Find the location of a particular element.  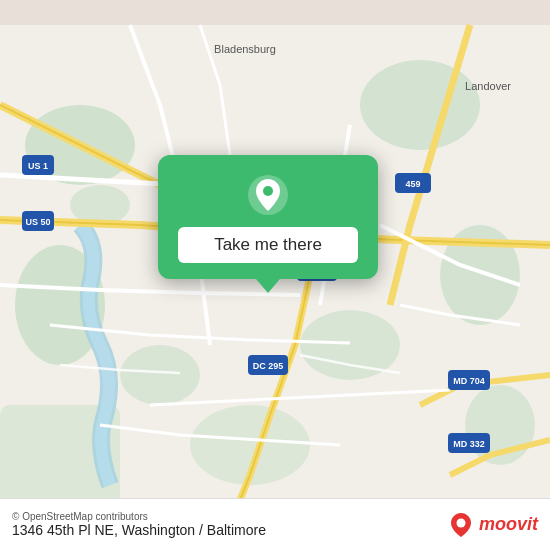

moovit-brand-text: moovit is located at coordinates (508, 524).